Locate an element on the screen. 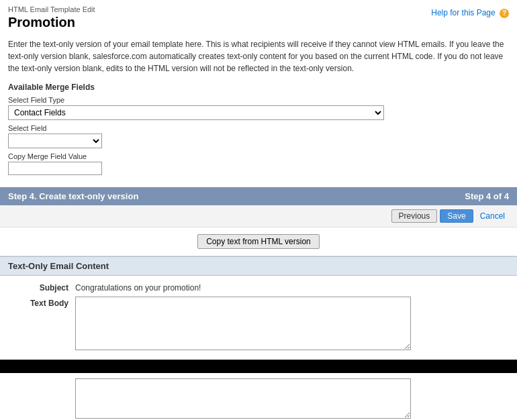  step-header: Step 4. Create text-only version Step 4 … is located at coordinates (258, 196).